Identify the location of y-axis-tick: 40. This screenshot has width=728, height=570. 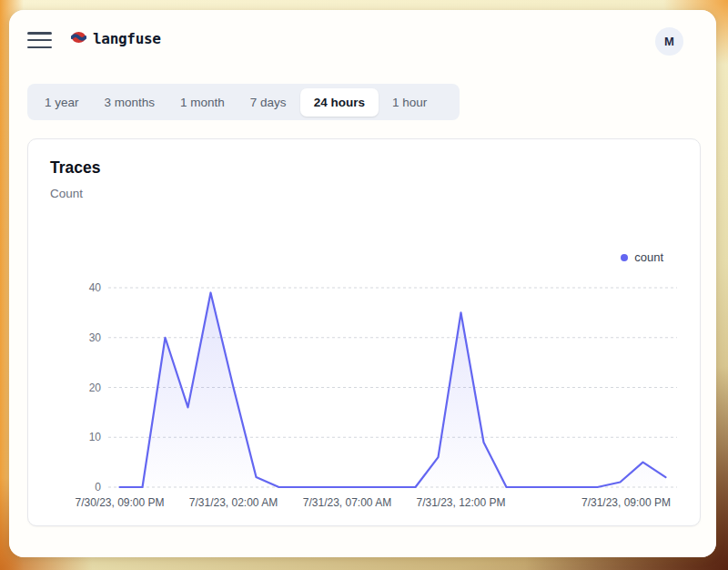
(76, 288).